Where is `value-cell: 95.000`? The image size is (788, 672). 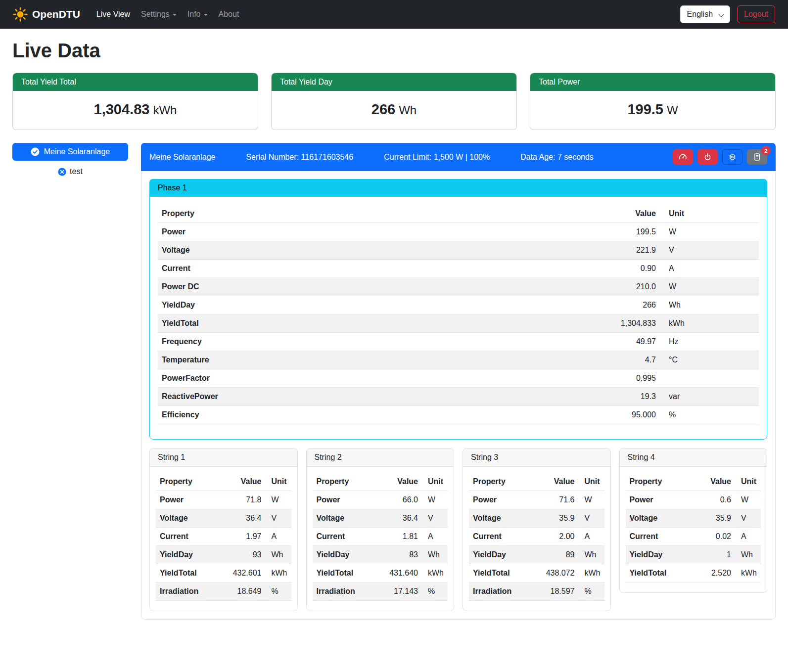
value-cell: 95.000 is located at coordinates (633, 415).